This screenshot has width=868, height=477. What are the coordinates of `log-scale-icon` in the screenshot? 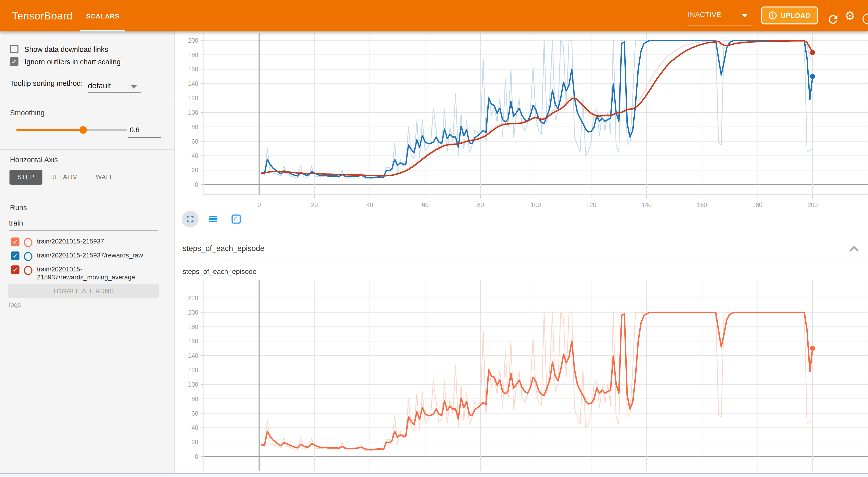 It's located at (213, 219).